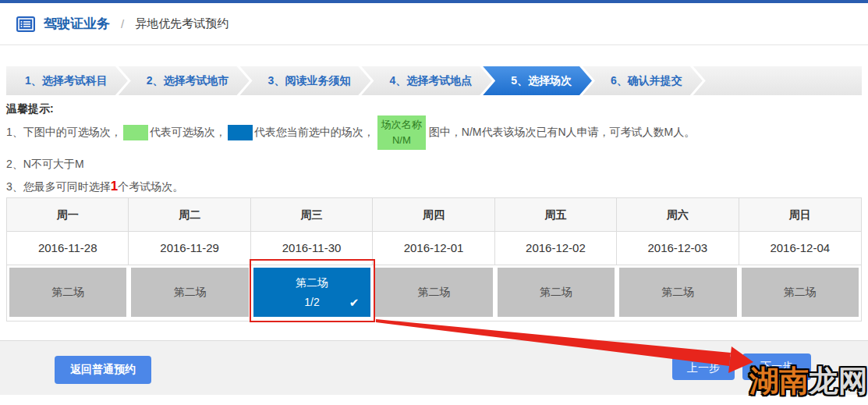  I want to click on session-option-6: 第二场, so click(678, 292).